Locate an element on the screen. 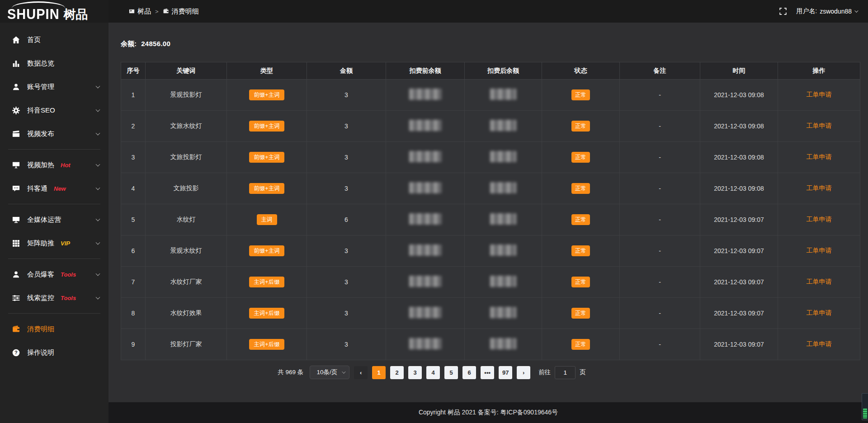 This screenshot has width=868, height=423. pagination-total: 共 969 条 is located at coordinates (290, 372).